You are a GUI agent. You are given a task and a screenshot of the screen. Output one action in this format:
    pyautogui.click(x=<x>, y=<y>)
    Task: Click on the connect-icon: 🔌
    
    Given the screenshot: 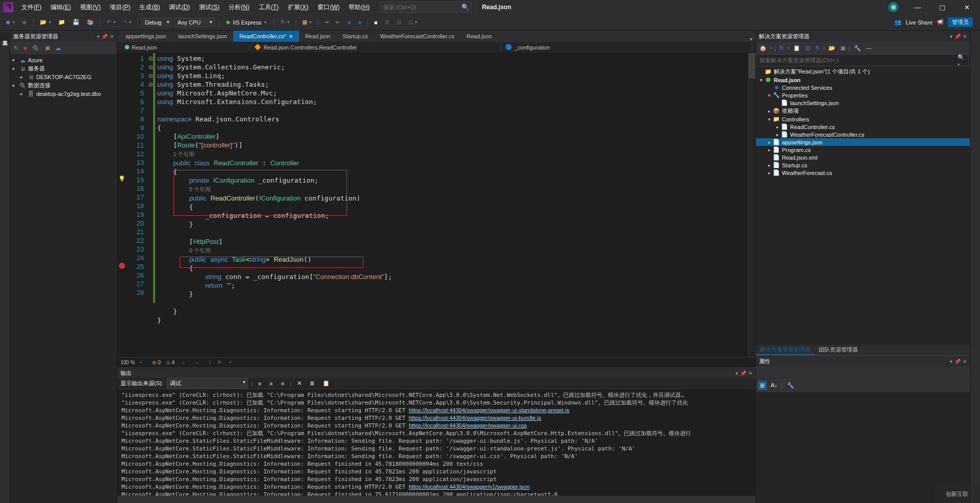 What is the action you would take?
    pyautogui.click(x=36, y=48)
    